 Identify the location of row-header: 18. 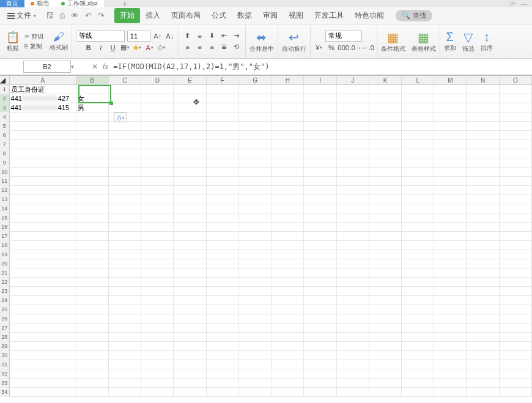
(5, 246).